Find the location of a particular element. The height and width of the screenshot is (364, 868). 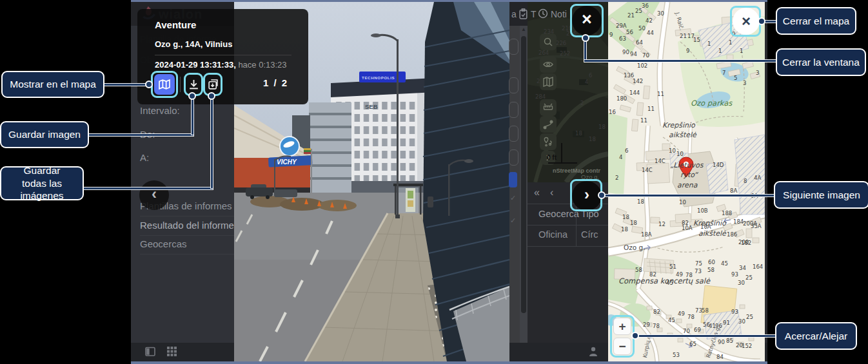

minus-icon: − is located at coordinates (622, 347).